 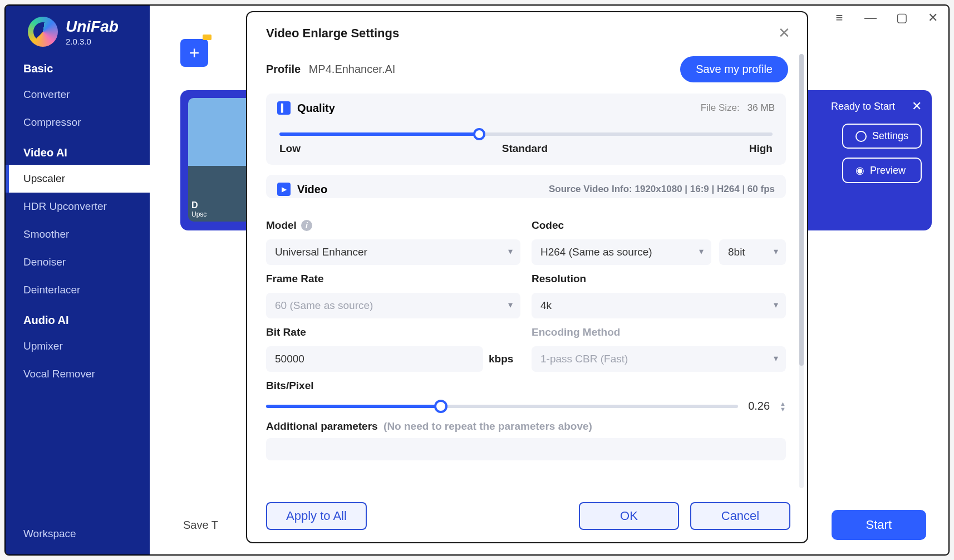 What do you see at coordinates (78, 346) in the screenshot?
I see `sidebar-item-upmixer: Upmixer` at bounding box center [78, 346].